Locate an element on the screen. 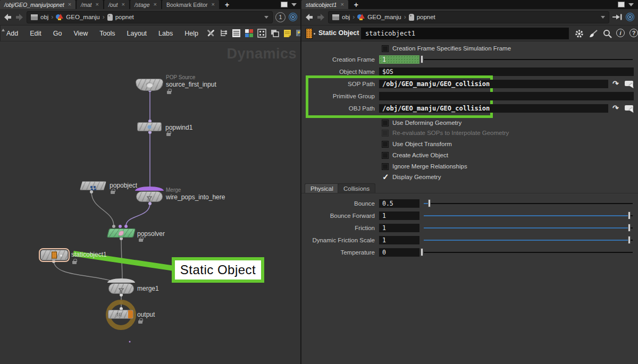 The image size is (638, 364). sticky-note-icon is located at coordinates (287, 33).